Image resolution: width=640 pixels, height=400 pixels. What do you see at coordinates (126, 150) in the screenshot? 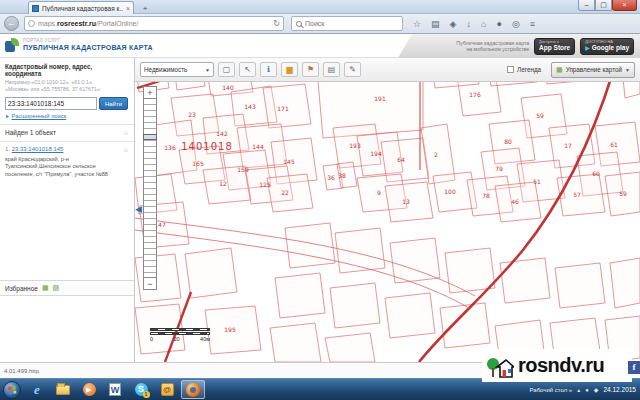
I see `result-star-icon: ☆` at bounding box center [126, 150].